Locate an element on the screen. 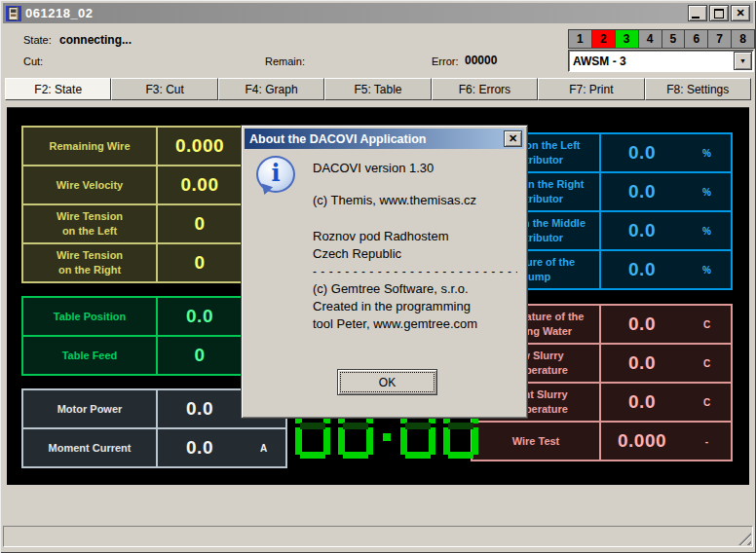 This screenshot has height=553, width=756. temp-row-0-unit: C is located at coordinates (707, 324).